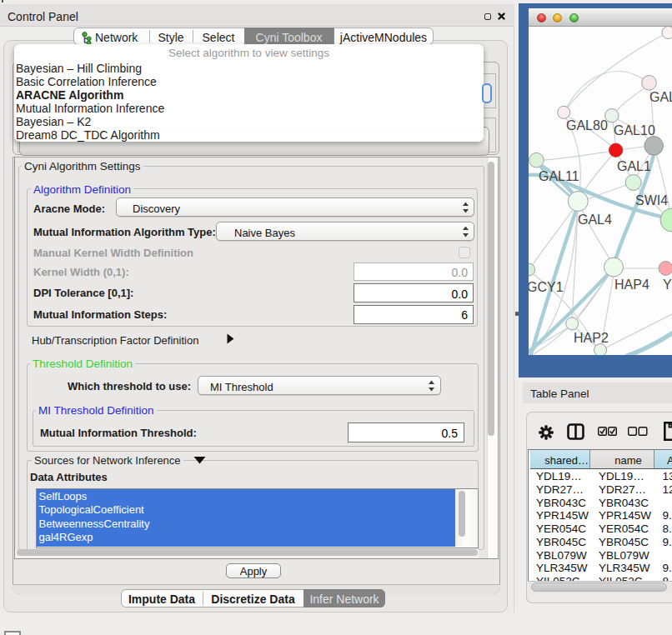 This screenshot has width=672, height=635. I want to click on svg-text: GAL10, so click(634, 130).